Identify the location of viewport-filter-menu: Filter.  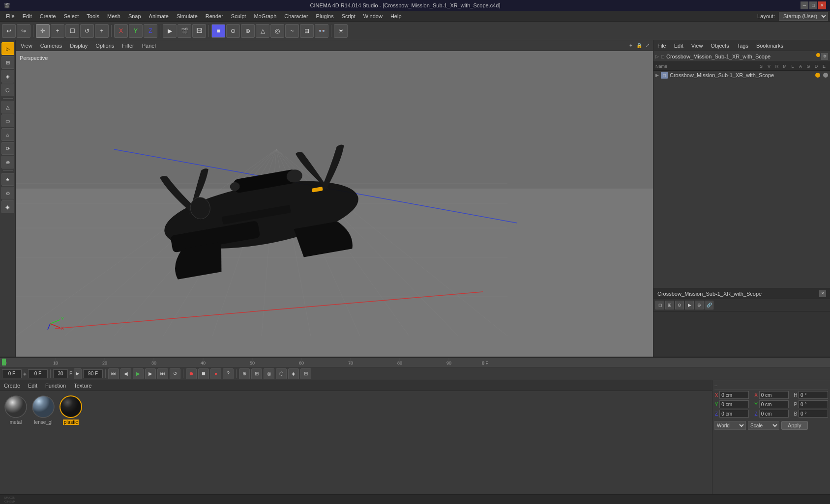
(128, 46).